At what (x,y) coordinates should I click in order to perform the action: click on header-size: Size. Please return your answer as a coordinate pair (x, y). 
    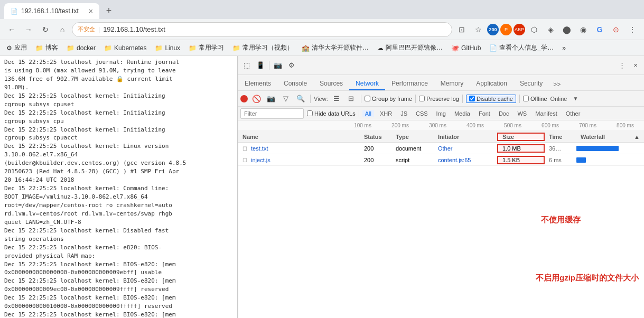
    Looking at the image, I should click on (521, 137).